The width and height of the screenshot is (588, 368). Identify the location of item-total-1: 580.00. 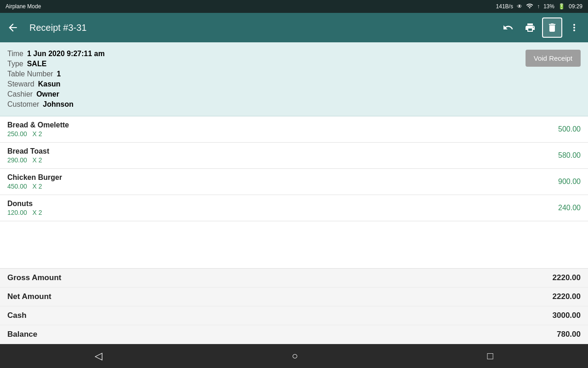
(570, 155).